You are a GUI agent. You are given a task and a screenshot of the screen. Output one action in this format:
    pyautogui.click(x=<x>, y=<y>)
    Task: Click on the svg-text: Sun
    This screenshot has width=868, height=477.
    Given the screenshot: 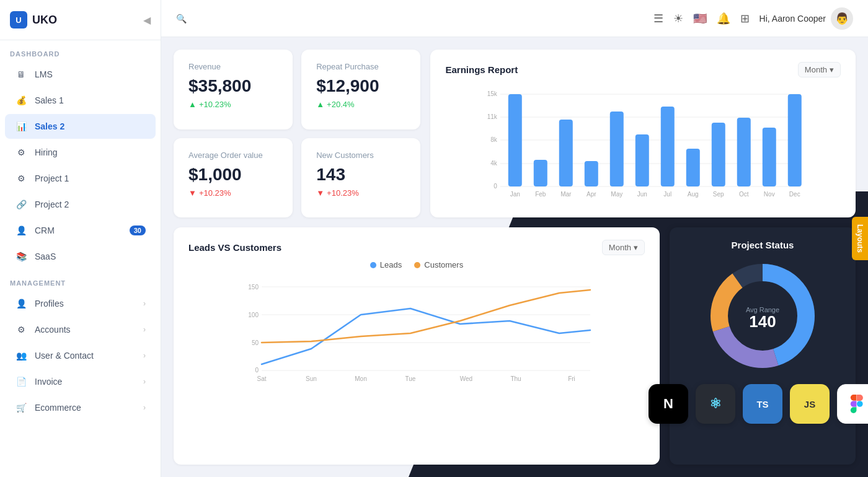 What is the action you would take?
    pyautogui.click(x=311, y=379)
    